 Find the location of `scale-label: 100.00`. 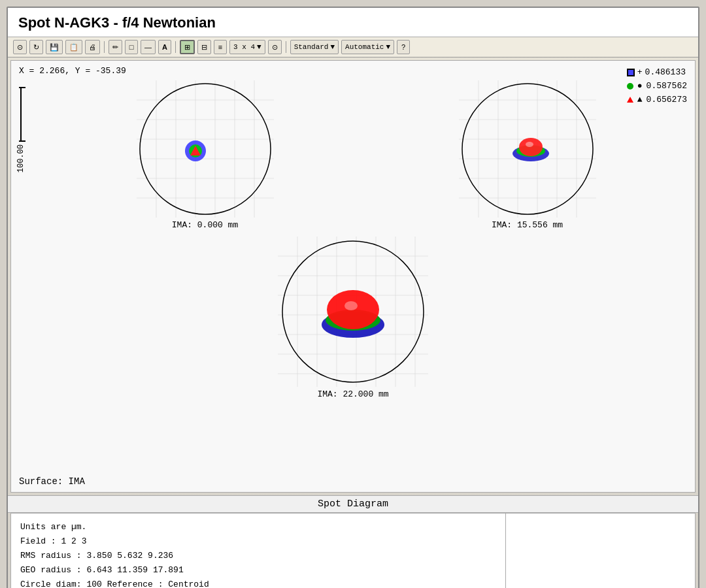

scale-label: 100.00 is located at coordinates (21, 158).